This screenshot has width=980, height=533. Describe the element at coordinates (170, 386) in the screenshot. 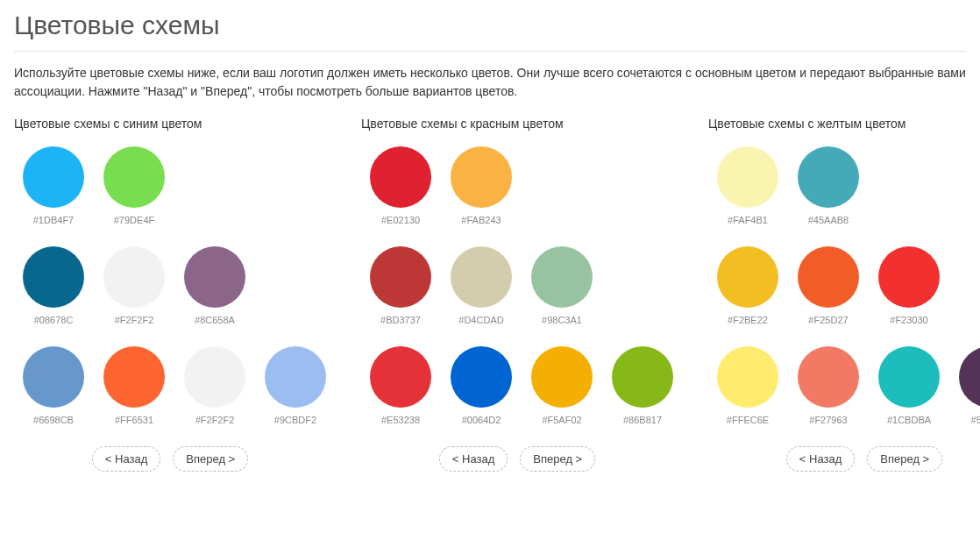

I see `scheme-row: #6698CB#FF6531#F2F2F2#9CBDF2` at that location.